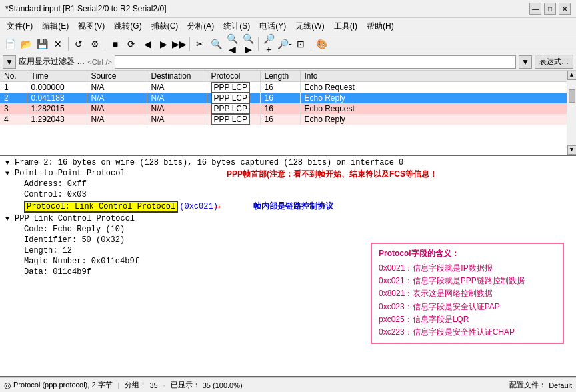 The image size is (576, 392). What do you see at coordinates (55, 195) in the screenshot?
I see `ctrl-text: Control: 0x03` at bounding box center [55, 195].